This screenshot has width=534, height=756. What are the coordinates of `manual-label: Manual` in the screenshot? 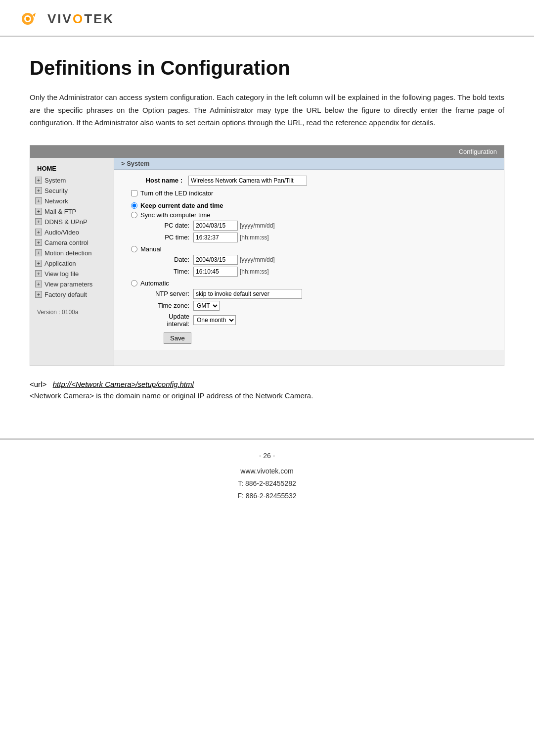 It's located at (151, 249).